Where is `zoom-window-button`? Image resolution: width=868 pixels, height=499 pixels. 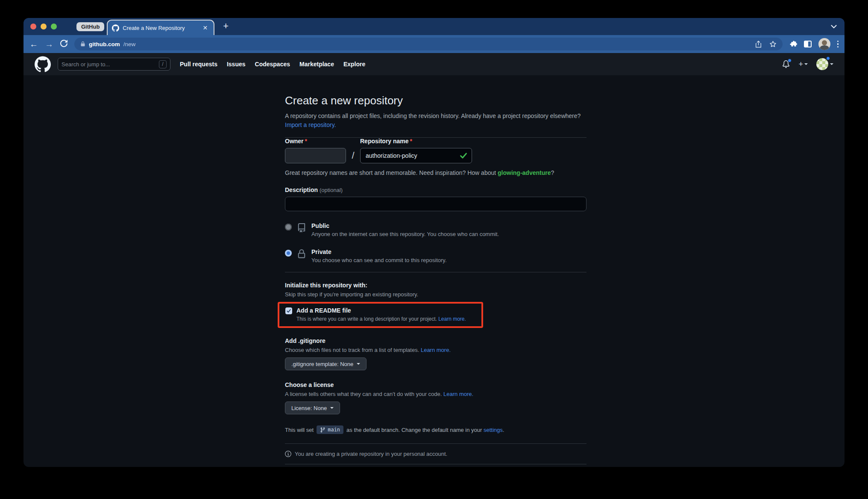
zoom-window-button is located at coordinates (54, 27).